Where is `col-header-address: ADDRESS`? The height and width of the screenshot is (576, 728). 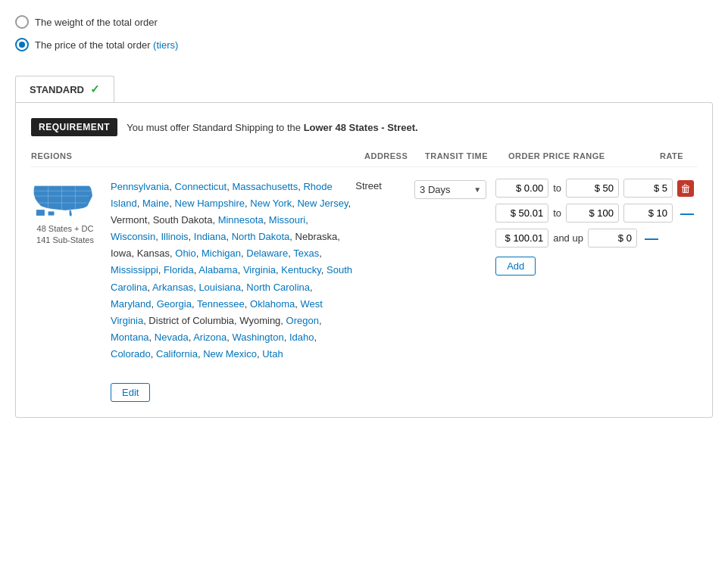 col-header-address: ADDRESS is located at coordinates (395, 156).